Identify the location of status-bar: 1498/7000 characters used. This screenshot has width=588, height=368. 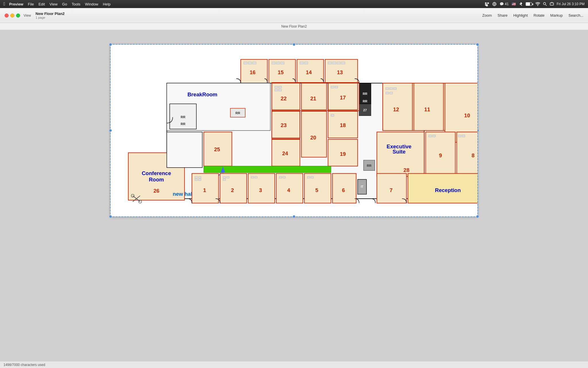
(294, 365).